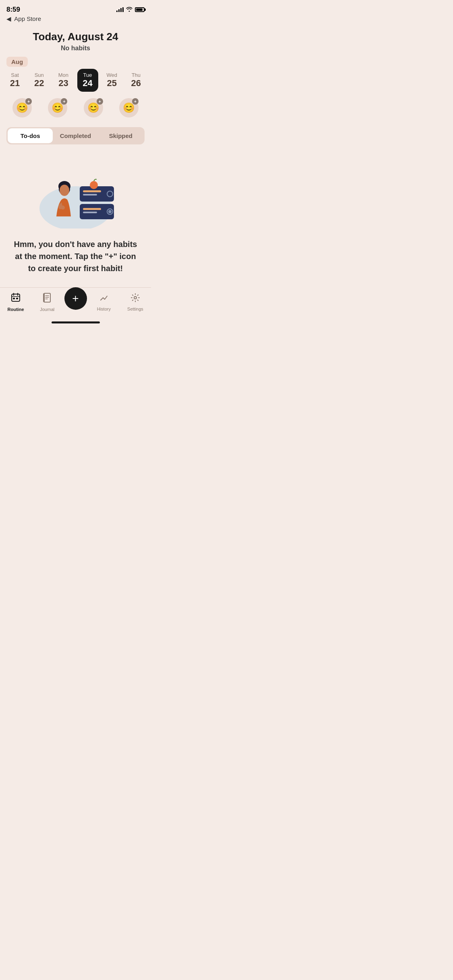 This screenshot has height=980, width=453. Describe the element at coordinates (135, 302) in the screenshot. I see `nav-item-settings: Settings` at that location.